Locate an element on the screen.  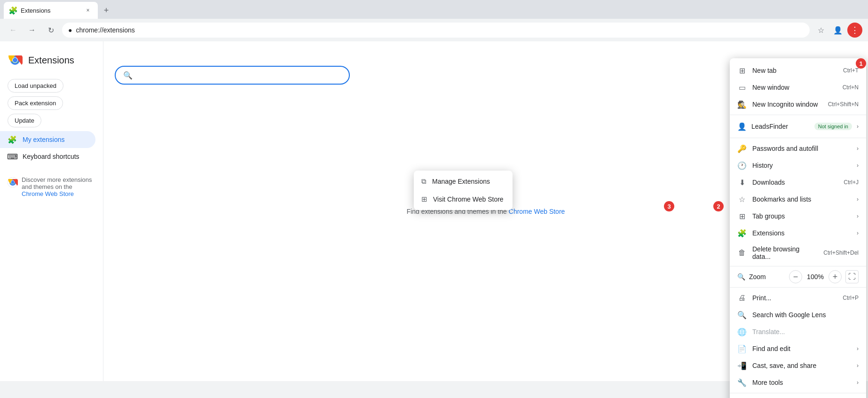
delete-icon: 🗑 is located at coordinates (742, 253).